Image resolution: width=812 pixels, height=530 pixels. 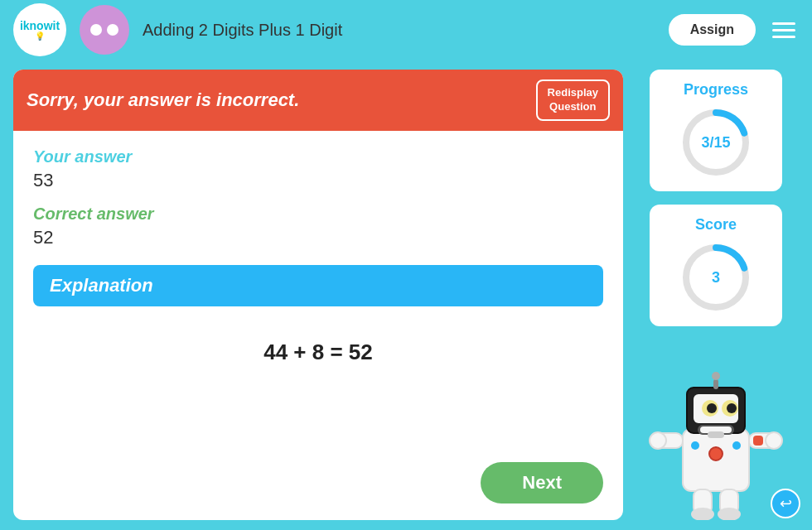 What do you see at coordinates (318, 157) in the screenshot?
I see `your-answer-label: Your answer` at bounding box center [318, 157].